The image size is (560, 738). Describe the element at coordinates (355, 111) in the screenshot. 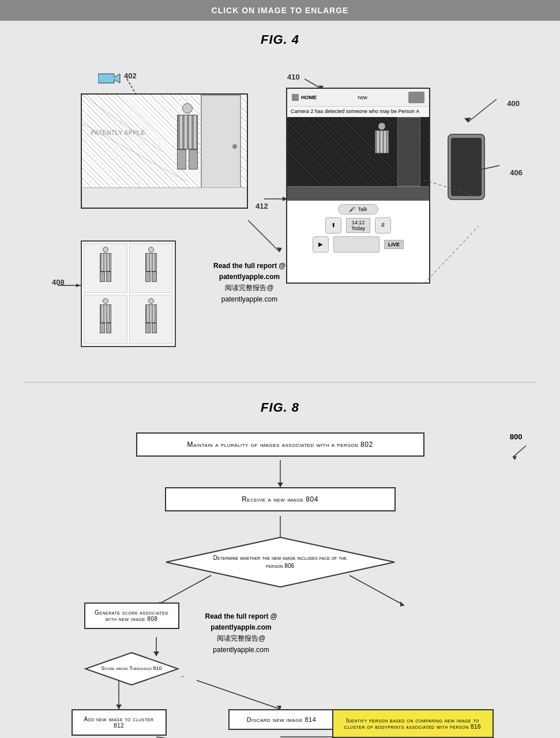

I see `notif-message-text: Camera 2 has detected someone who may be…` at that location.